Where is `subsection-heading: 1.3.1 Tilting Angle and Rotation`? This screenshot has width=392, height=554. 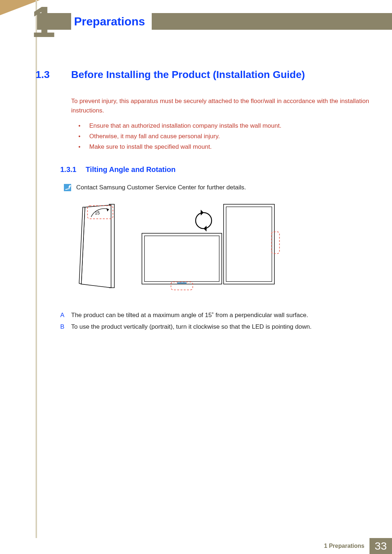
subsection-heading: 1.3.1 Tilting Angle and Rotation is located at coordinates (215, 170).